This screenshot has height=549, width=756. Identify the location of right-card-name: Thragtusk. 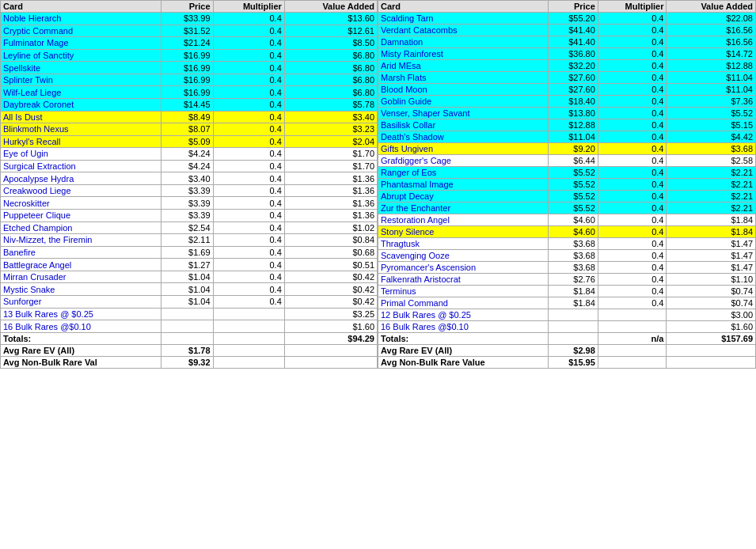
(464, 244).